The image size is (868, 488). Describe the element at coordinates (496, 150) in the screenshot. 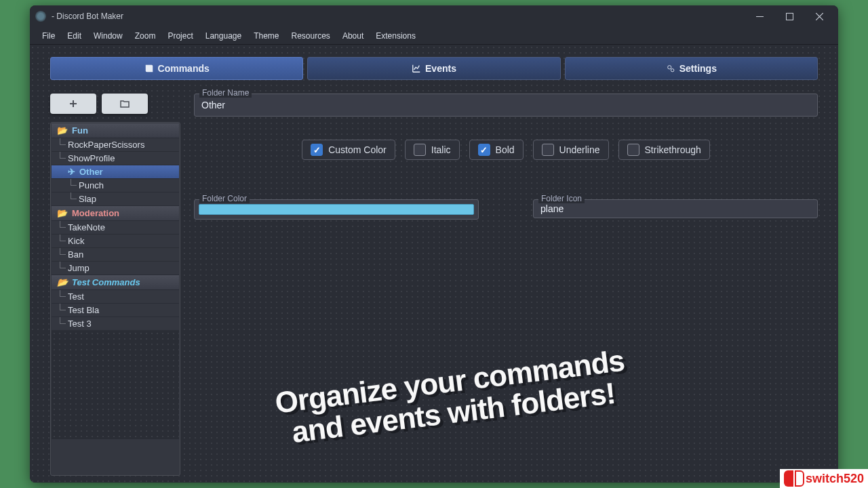

I see `checkbox-bold: Bold` at that location.